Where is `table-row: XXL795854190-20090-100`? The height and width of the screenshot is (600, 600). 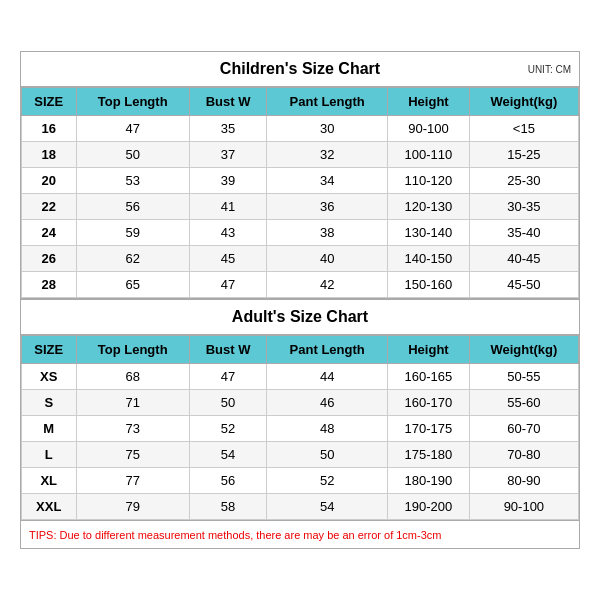 table-row: XXL795854190-20090-100 is located at coordinates (300, 507).